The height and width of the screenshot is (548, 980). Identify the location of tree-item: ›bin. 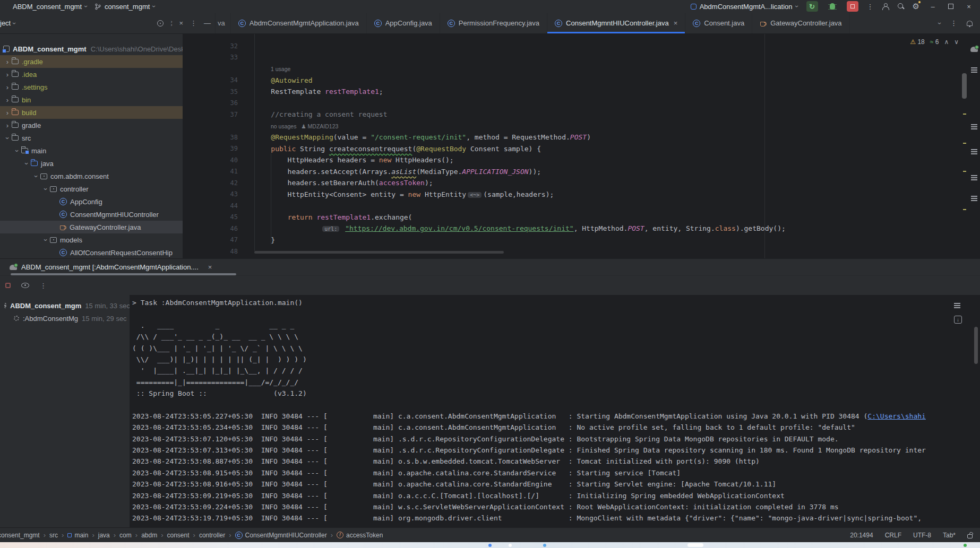
(91, 100).